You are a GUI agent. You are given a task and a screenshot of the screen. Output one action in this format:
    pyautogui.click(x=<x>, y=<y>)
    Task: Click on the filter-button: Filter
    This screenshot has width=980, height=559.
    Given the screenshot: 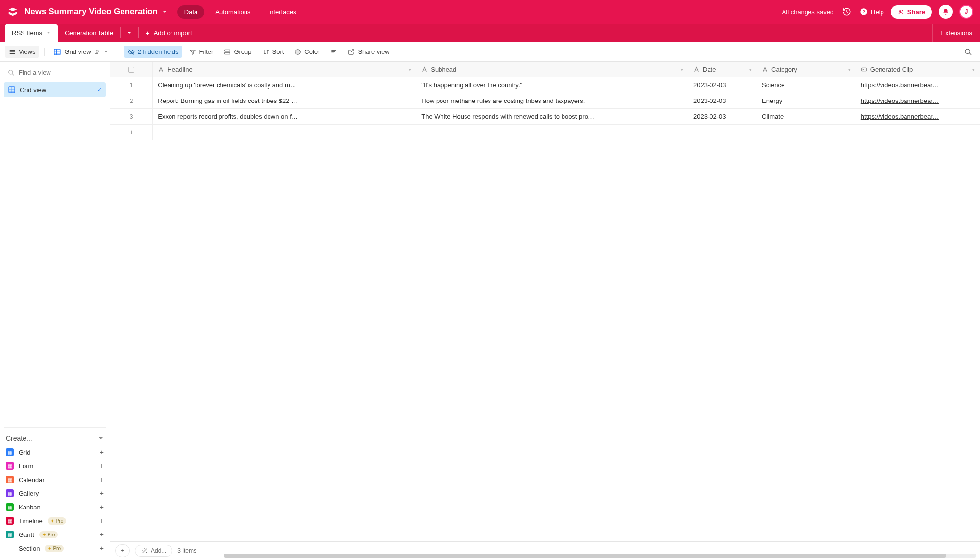 What is the action you would take?
    pyautogui.click(x=201, y=52)
    